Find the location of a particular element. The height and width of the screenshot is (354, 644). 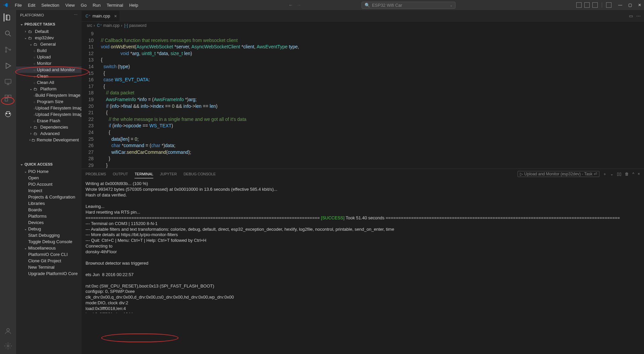

pio-home-projects: Projects & Configuration is located at coordinates (49, 197).